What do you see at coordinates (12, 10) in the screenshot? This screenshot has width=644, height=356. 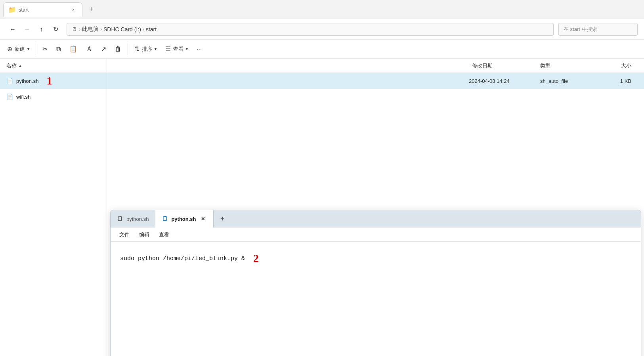 I see `folder-icon: 📁` at bounding box center [12, 10].